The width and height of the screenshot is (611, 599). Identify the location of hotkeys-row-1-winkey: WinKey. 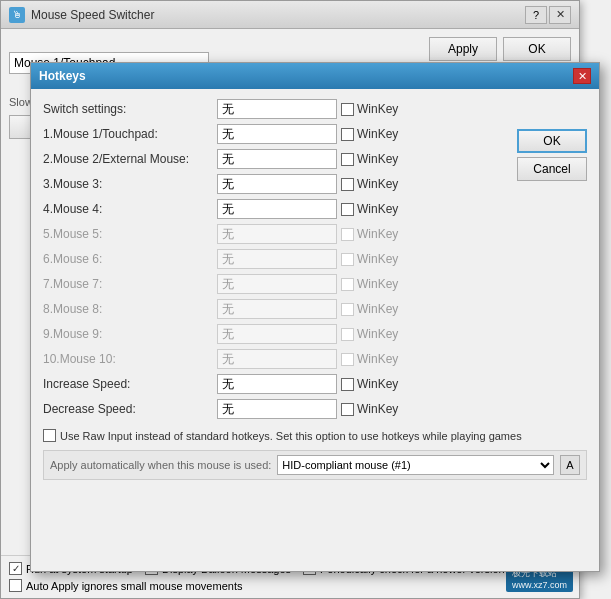
(381, 134).